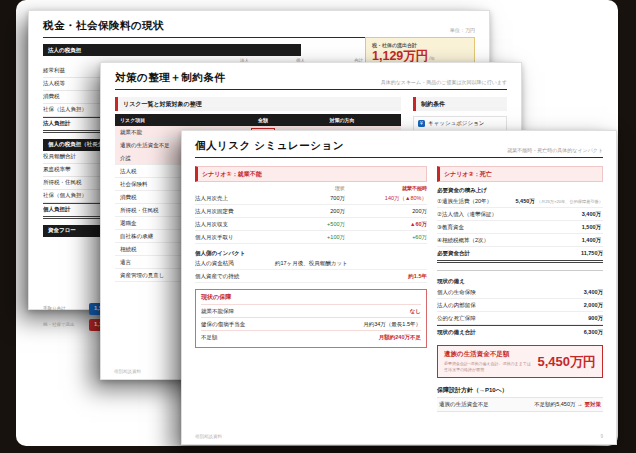 This screenshot has height=453, width=636. Describe the element at coordinates (520, 214) in the screenshot. I see `fund-row: ②法人借入（連帯保証） 3,400万` at that location.